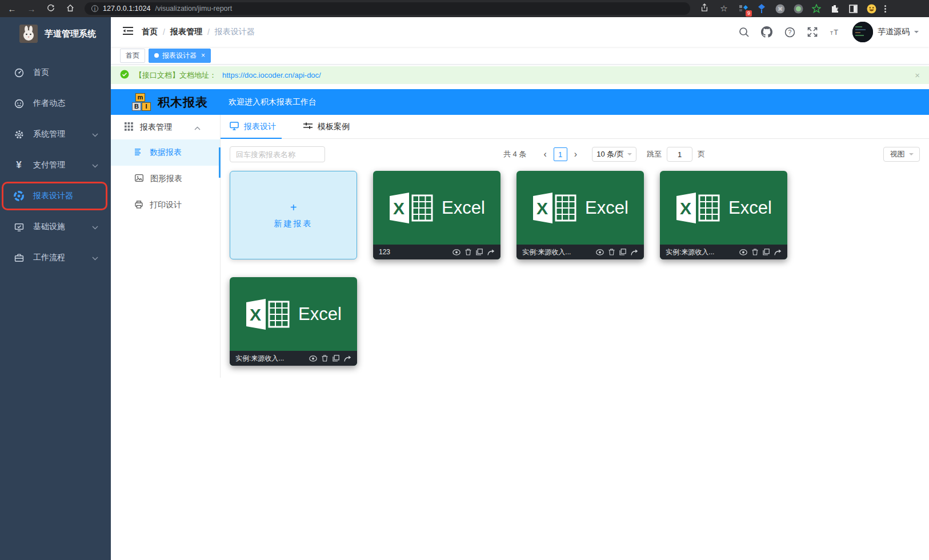 The width and height of the screenshot is (929, 560). I want to click on panel-item-chart-report: 图形报表, so click(166, 179).